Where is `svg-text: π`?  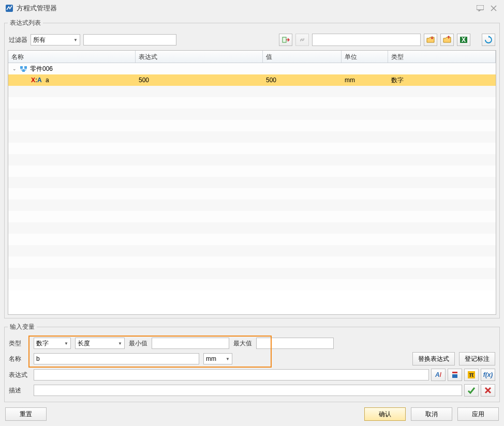 svg-text: π is located at coordinates (471, 375).